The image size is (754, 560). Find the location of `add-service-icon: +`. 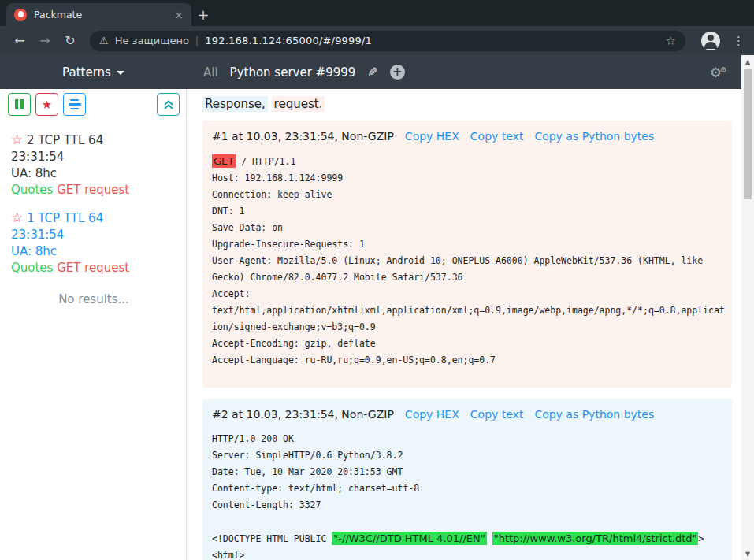

add-service-icon: + is located at coordinates (397, 72).